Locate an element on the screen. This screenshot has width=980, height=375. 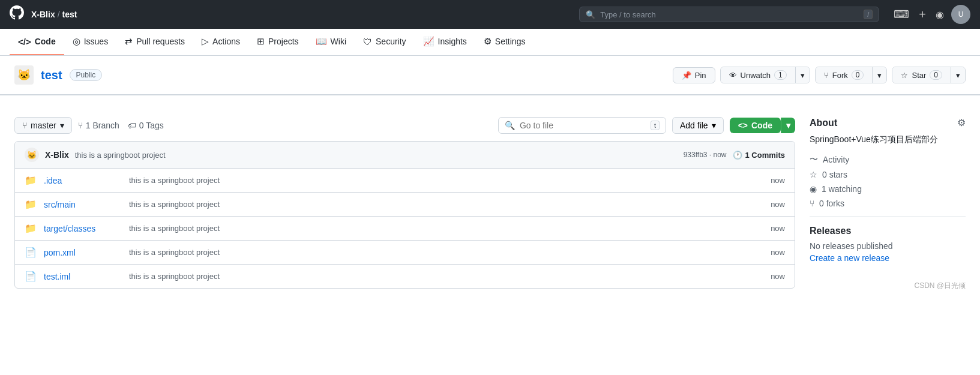
tags-count-link: 🏷 0 Tags is located at coordinates (146, 125).